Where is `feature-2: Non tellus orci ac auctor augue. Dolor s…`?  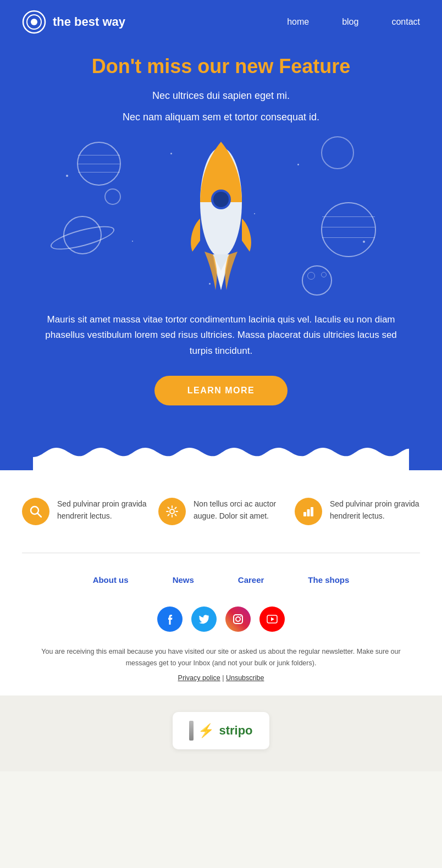 feature-2: Non tellus orci ac auctor augue. Dolor s… is located at coordinates (221, 511).